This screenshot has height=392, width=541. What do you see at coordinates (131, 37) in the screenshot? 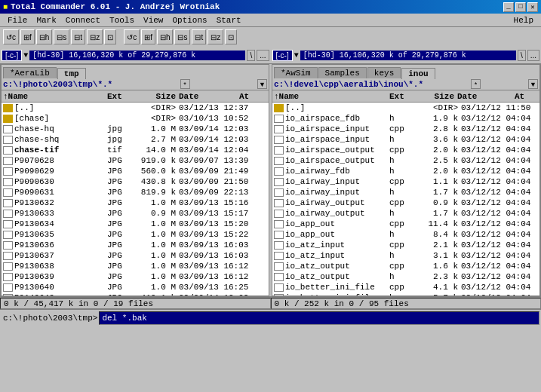
I see `tb-cd-right: ↺c` at bounding box center [131, 37].